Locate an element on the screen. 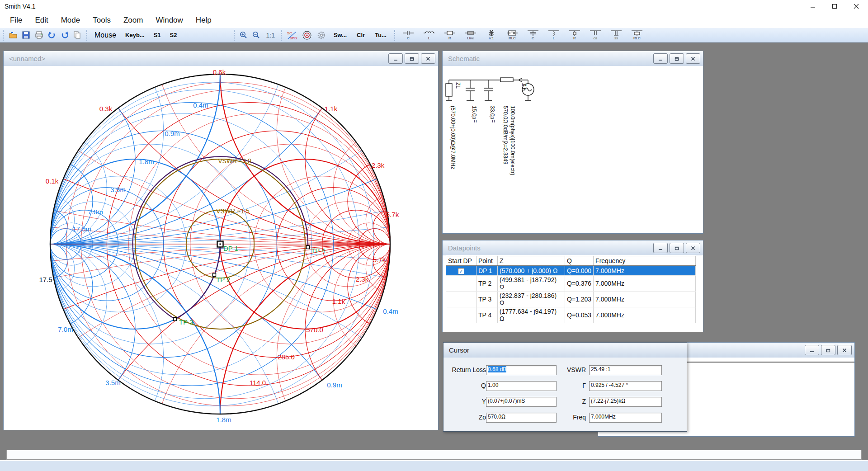  marker-tp2 is located at coordinates (214, 275).